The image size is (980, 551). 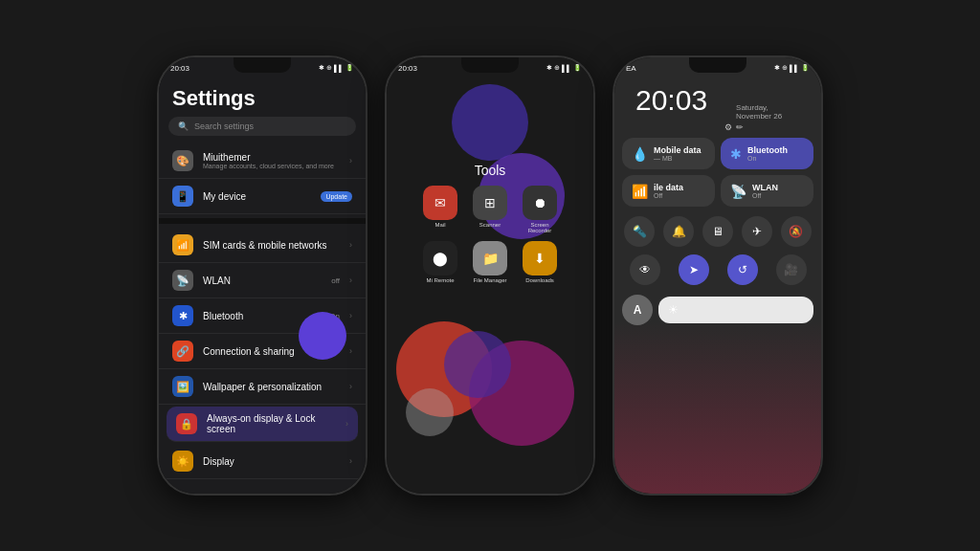 What do you see at coordinates (440, 203) in the screenshot?
I see `mail-icon: ✉` at bounding box center [440, 203].